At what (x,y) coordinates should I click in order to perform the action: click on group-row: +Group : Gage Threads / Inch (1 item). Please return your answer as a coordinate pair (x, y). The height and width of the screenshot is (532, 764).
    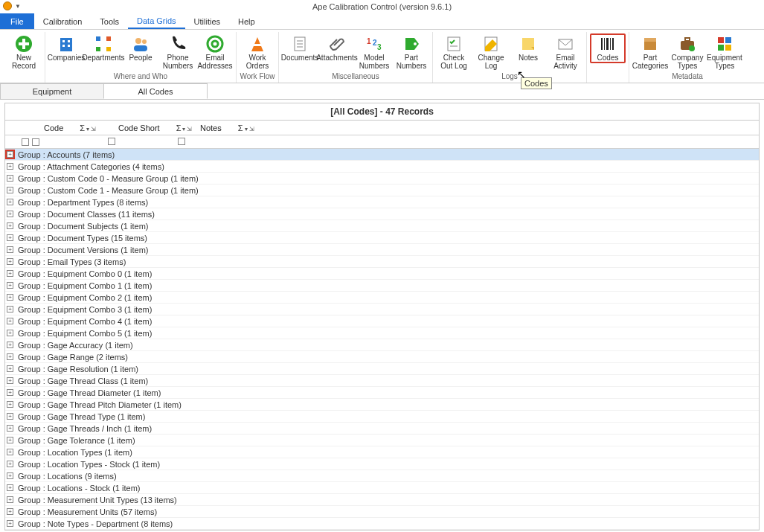
    Looking at the image, I should click on (382, 429).